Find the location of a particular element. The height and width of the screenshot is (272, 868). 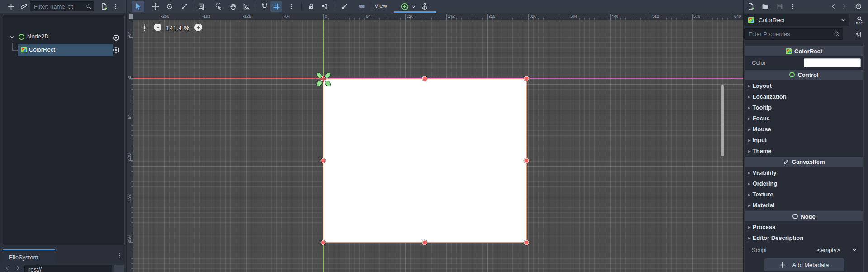

tree-row-colorrect: ColorRect is located at coordinates (65, 50).